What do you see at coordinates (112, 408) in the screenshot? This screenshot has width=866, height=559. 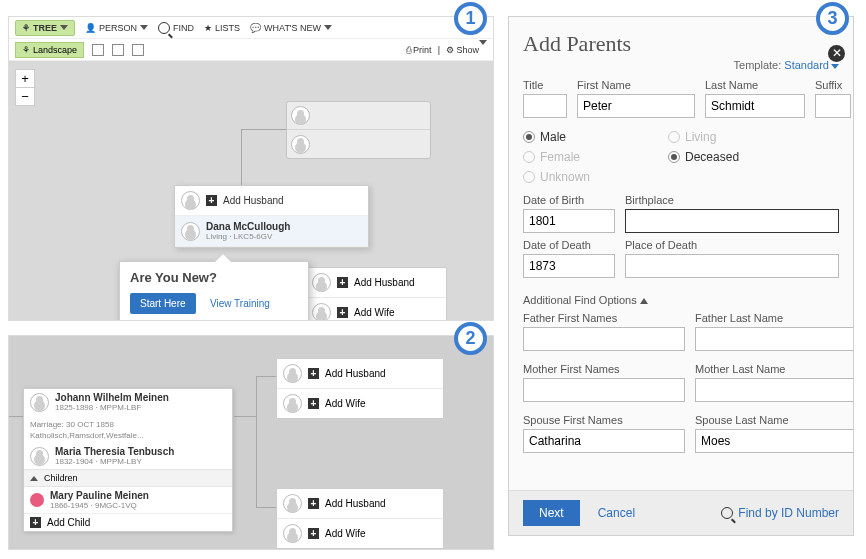 I see `father-meta: 1825-1898 · MPPM-LBF` at bounding box center [112, 408].